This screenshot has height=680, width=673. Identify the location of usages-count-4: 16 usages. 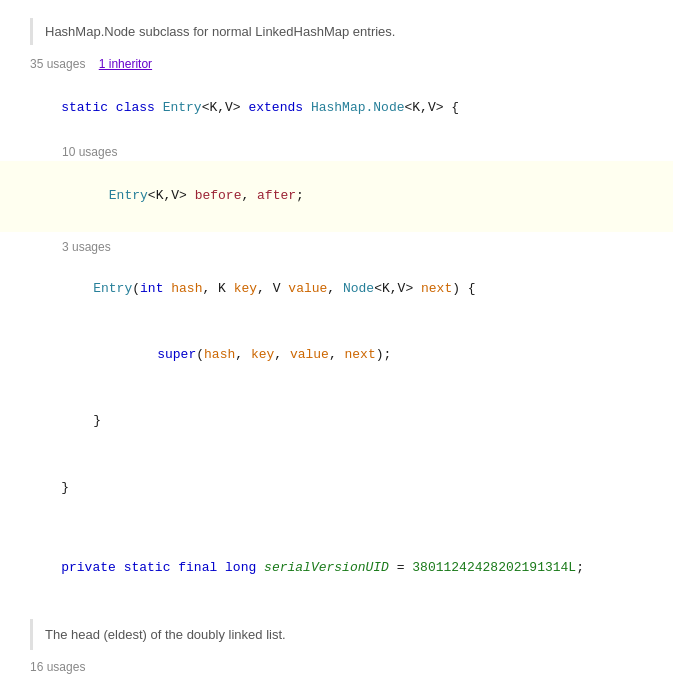
(58, 667).